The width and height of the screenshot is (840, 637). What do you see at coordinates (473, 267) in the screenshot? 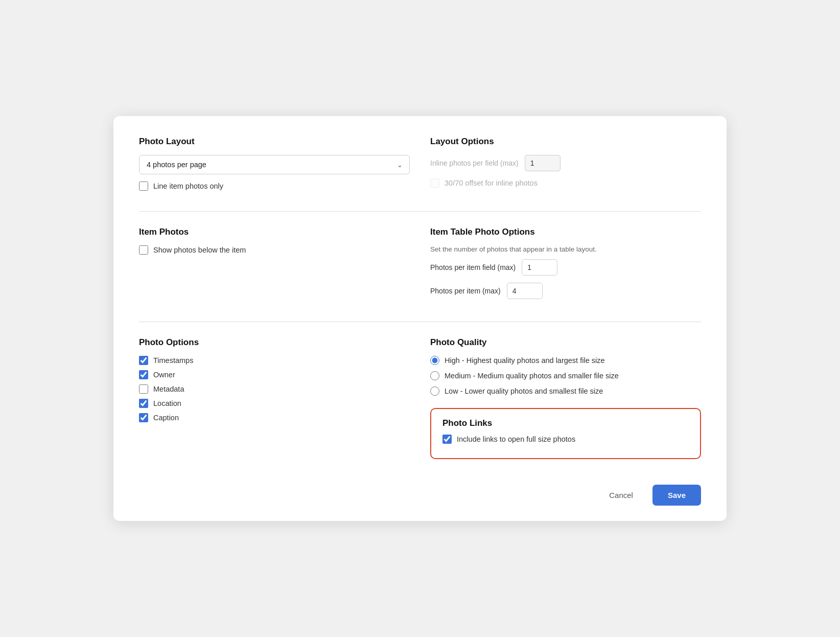
I see `per-field-label: Photos per item field (max)` at bounding box center [473, 267].